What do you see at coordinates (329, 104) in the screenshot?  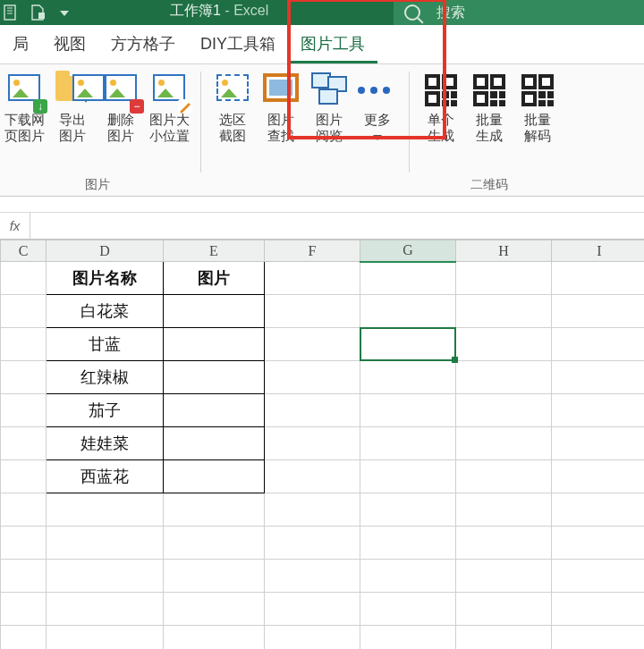 I see `btn-pic-browse: 图片 阅览` at bounding box center [329, 104].